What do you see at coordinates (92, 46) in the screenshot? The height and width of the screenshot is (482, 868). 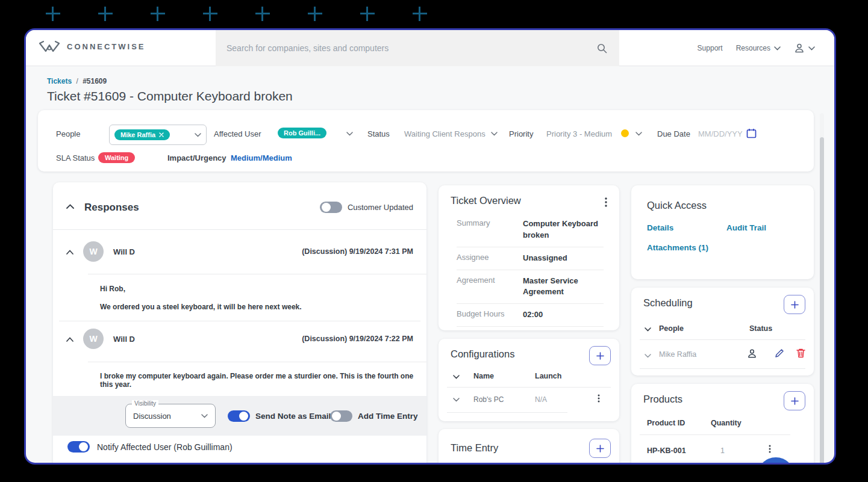 I see `brand-logo: CONNECTWISE` at bounding box center [92, 46].